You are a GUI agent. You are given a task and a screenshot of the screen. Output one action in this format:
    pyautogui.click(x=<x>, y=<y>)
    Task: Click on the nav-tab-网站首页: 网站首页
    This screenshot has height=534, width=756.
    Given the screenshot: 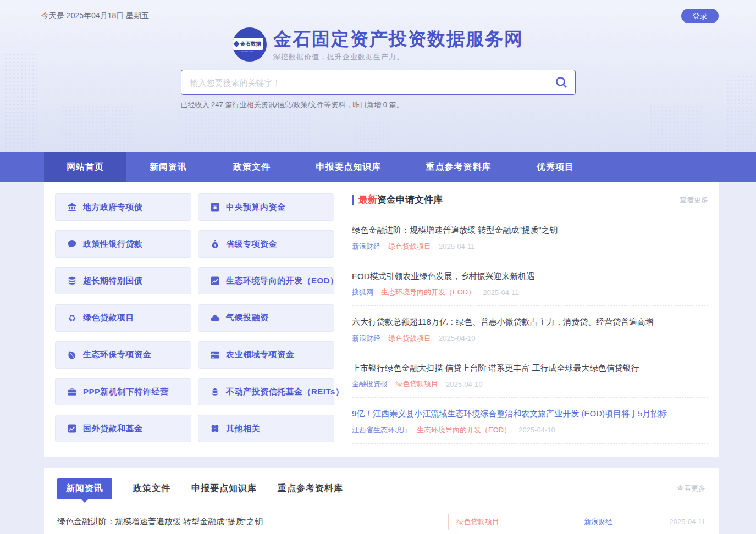 What is the action you would take?
    pyautogui.click(x=85, y=167)
    